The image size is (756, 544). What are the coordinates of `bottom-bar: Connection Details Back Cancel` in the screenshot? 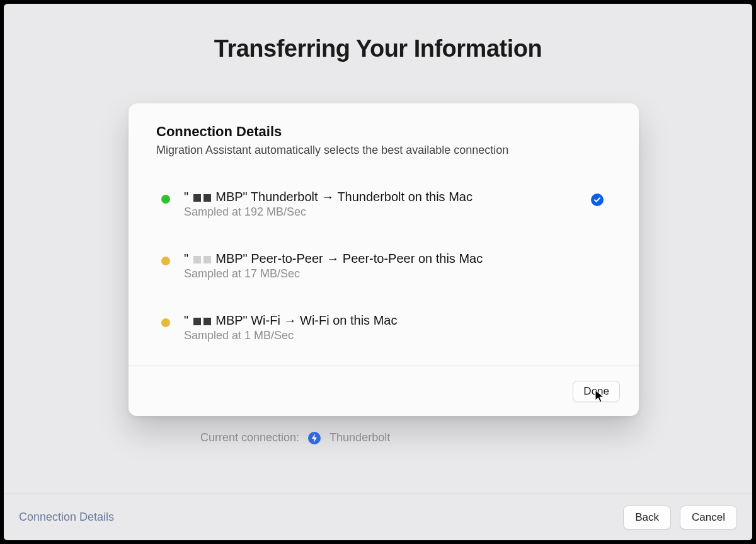 It's located at (378, 517).